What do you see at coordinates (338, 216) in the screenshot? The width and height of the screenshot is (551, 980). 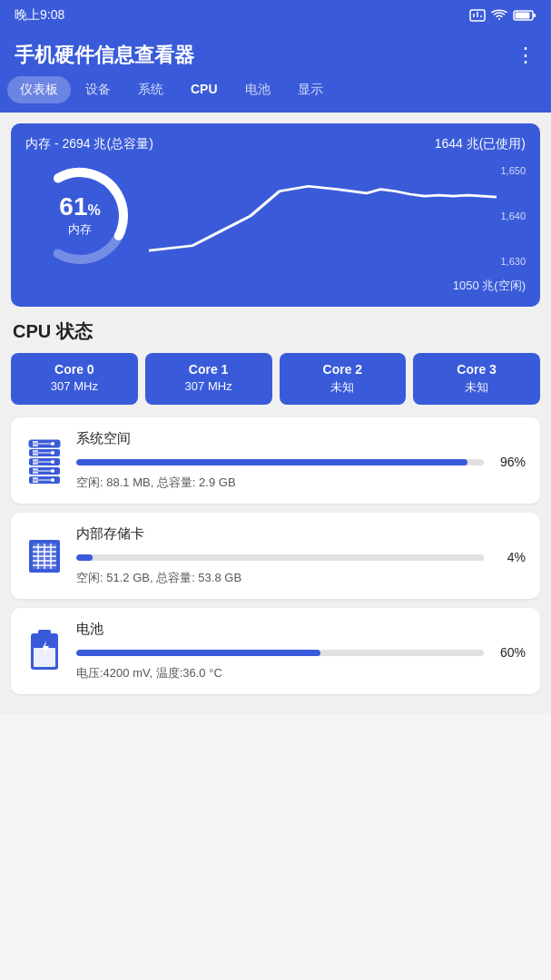 I see `memory-chart-area: 1,650 1,640 1,630` at bounding box center [338, 216].